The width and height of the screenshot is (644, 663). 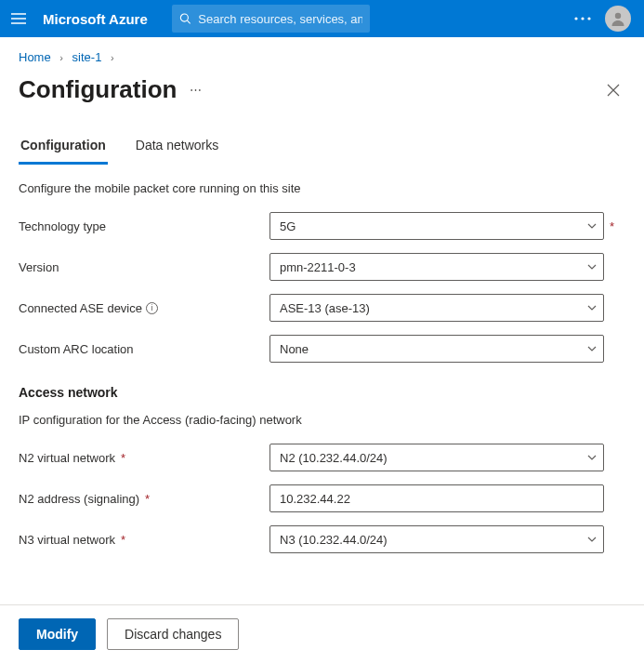 I want to click on close-button, so click(x=613, y=90).